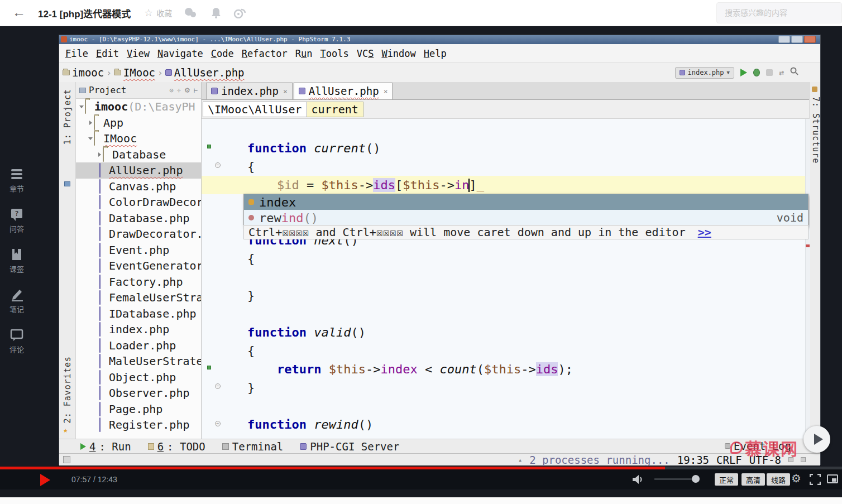 This screenshot has height=504, width=842. Describe the element at coordinates (218, 165) in the screenshot. I see `fold-icon: −` at that location.